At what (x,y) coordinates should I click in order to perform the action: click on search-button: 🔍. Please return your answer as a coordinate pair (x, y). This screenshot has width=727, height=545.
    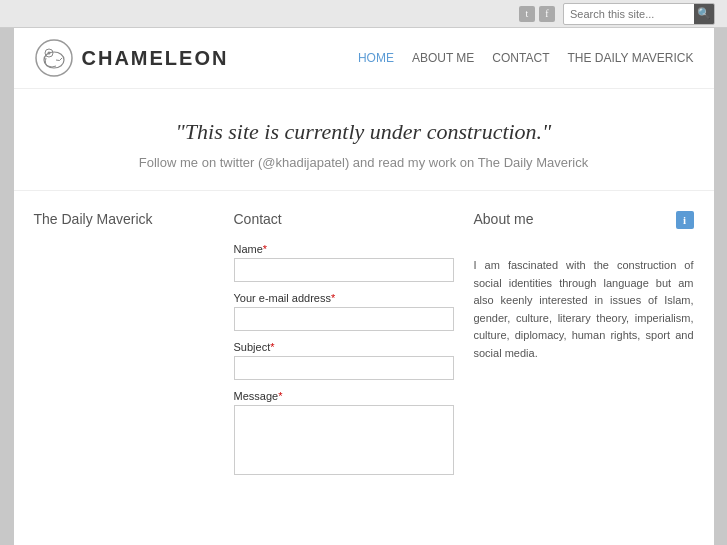
    Looking at the image, I should click on (704, 14).